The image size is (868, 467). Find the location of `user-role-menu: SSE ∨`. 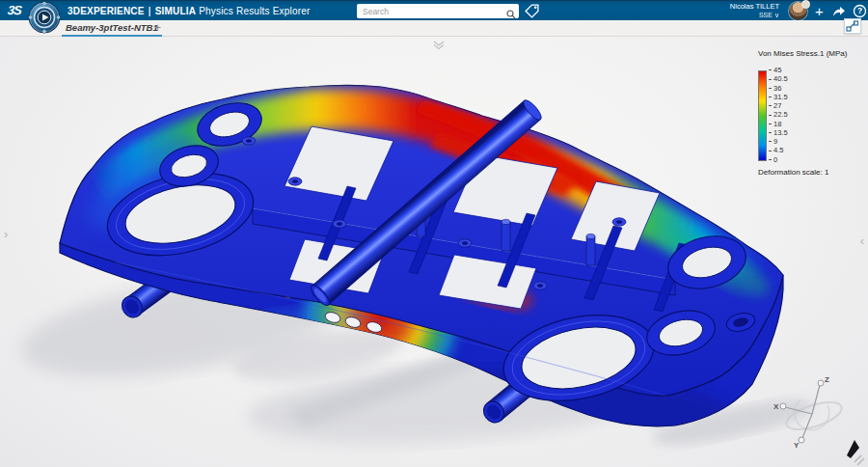

user-role-menu: SSE ∨ is located at coordinates (754, 15).